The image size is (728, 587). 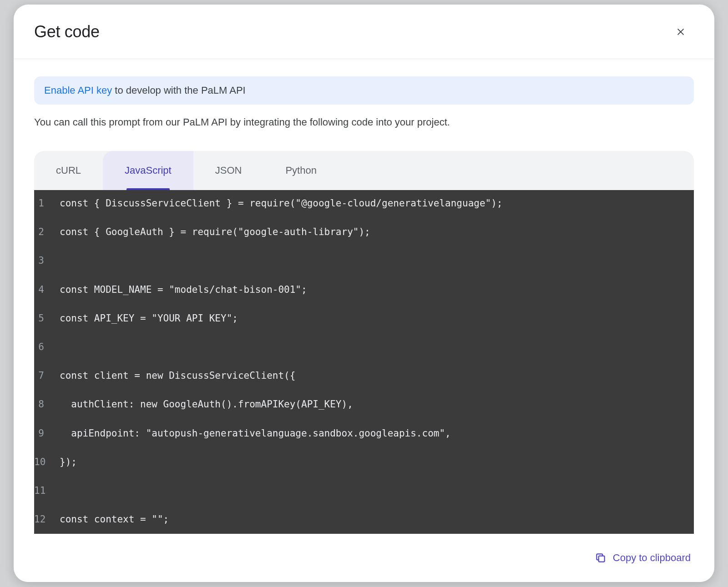 What do you see at coordinates (681, 32) in the screenshot?
I see `close-icon` at bounding box center [681, 32].